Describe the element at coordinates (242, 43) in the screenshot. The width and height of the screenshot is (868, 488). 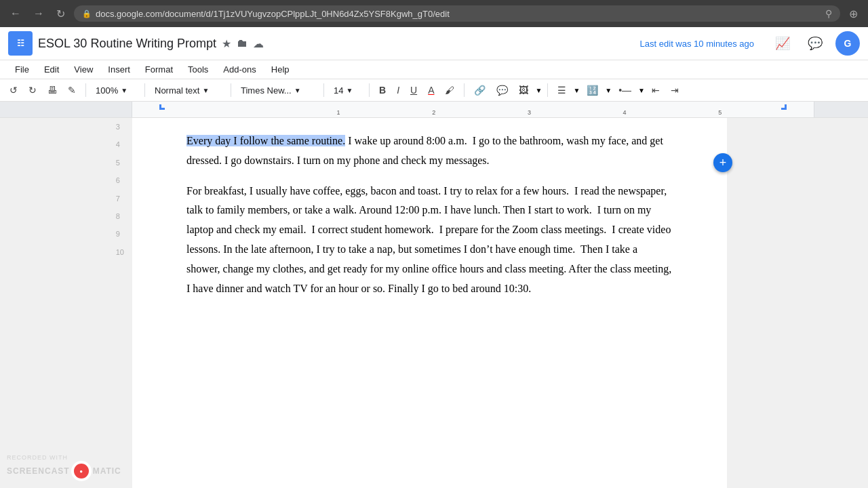
I see `folder-icon: 🖿` at that location.